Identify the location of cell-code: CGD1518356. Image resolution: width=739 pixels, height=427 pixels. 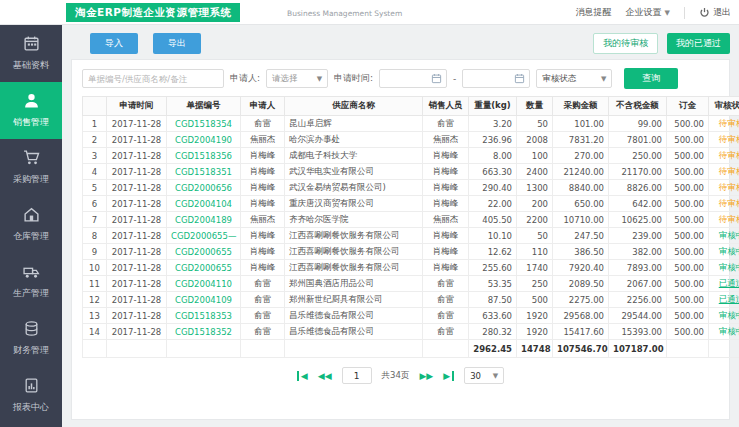
(204, 156).